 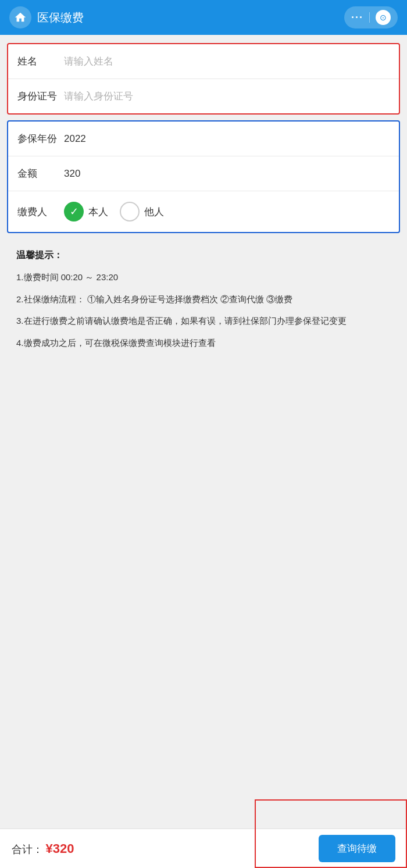 I want to click on tips-title: 温馨提示：, so click(x=204, y=256).